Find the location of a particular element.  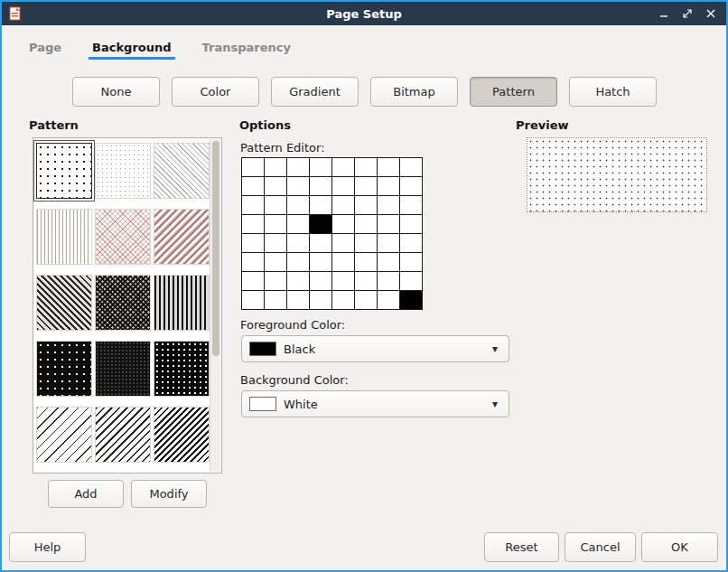

editor-cell-r3c7 is located at coordinates (411, 224).